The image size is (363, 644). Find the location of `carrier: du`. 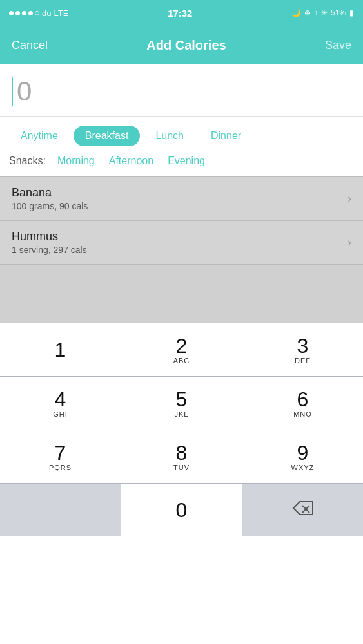

carrier: du is located at coordinates (46, 13).